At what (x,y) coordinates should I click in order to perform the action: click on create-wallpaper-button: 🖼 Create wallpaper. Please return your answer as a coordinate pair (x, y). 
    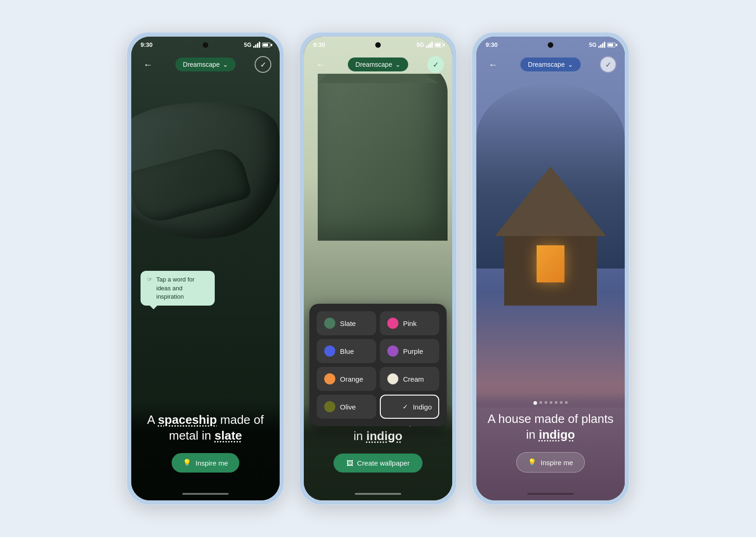
    Looking at the image, I should click on (378, 463).